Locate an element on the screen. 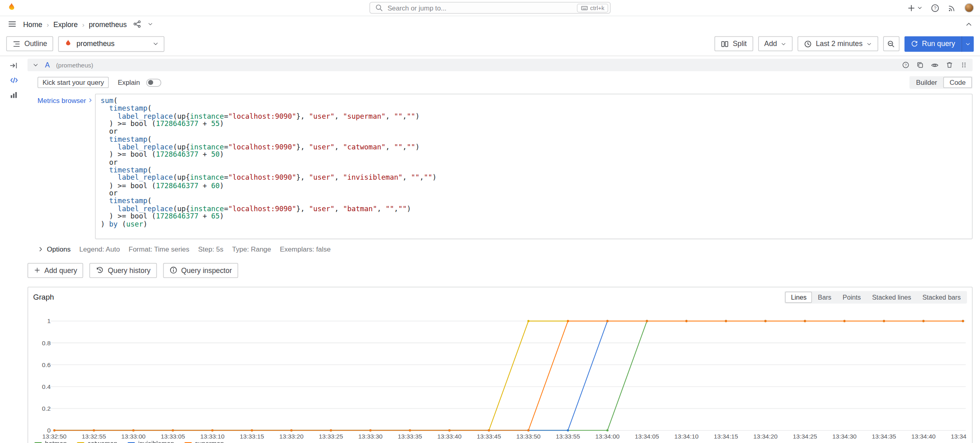 The width and height of the screenshot is (980, 443). graph-style-stacked-lines: Stacked lines is located at coordinates (891, 297).